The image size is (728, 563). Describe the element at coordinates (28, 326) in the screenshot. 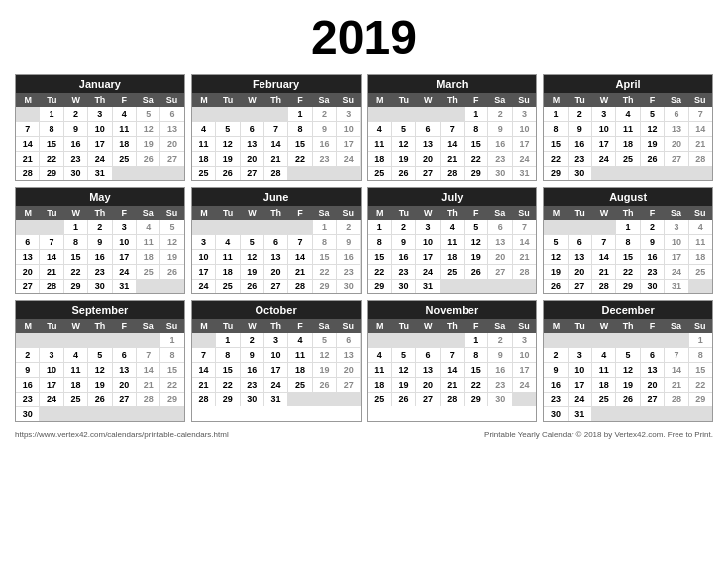

I see `dow-cell: M` at that location.